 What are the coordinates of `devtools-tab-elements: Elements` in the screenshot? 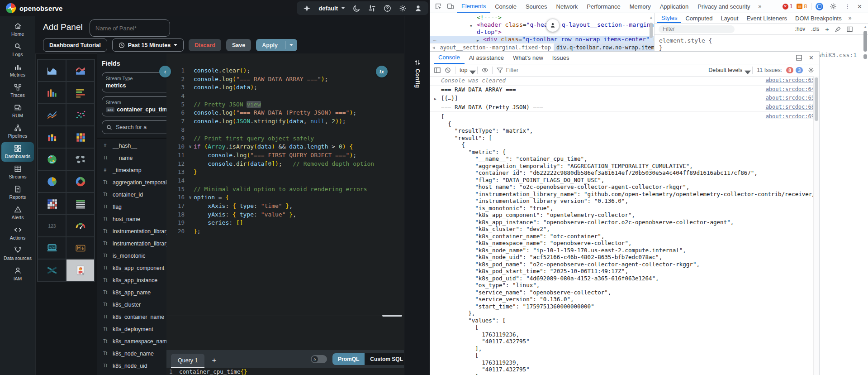 It's located at (474, 6).